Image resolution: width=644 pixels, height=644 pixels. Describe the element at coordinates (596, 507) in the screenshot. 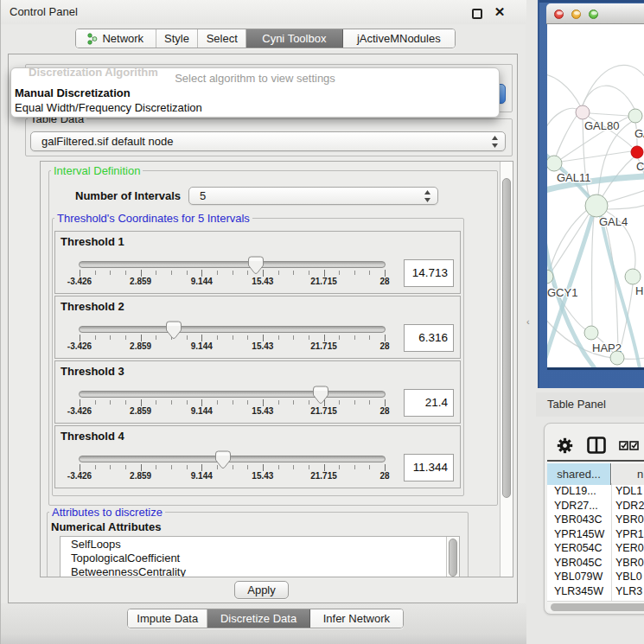

I see `table-row: YDR27...YDR2` at that location.